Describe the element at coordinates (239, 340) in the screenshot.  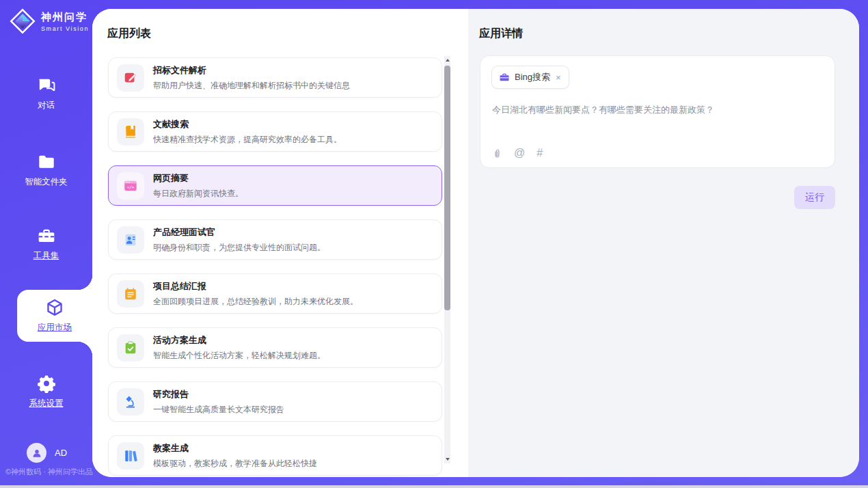
I see `app-title: 活动方案生成` at that location.